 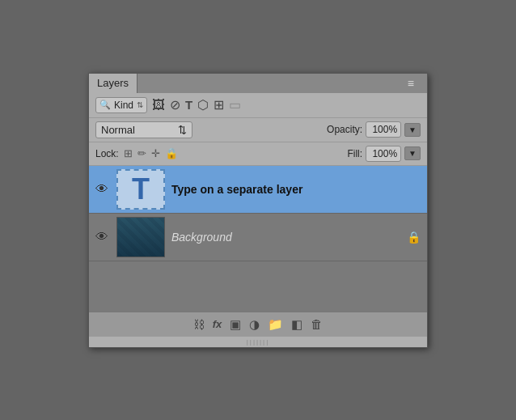 What do you see at coordinates (189, 105) in the screenshot?
I see `type-filter-icon: T` at bounding box center [189, 105].